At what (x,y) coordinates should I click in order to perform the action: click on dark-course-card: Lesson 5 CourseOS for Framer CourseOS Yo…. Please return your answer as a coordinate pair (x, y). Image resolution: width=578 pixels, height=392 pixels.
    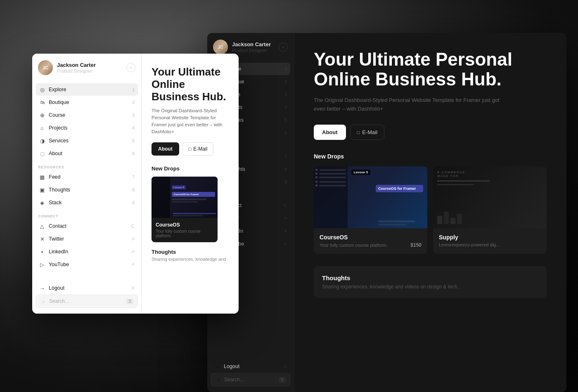
    Looking at the image, I should click on (371, 210).